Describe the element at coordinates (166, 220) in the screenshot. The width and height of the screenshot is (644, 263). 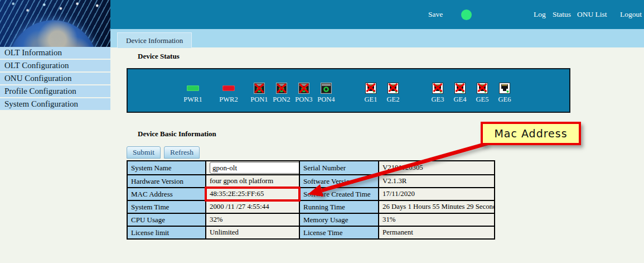
I see `info-label: CPU Usage` at that location.